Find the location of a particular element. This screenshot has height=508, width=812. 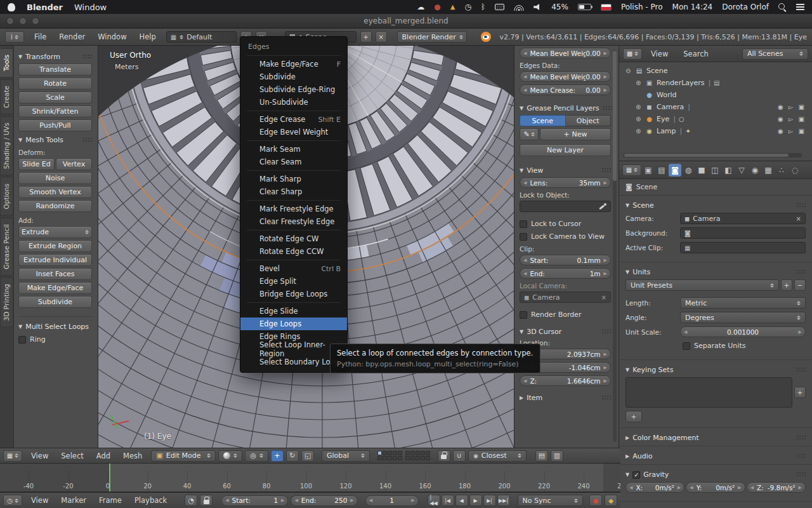

timeline-editor-type-button: ◷ is located at coordinates (13, 500).